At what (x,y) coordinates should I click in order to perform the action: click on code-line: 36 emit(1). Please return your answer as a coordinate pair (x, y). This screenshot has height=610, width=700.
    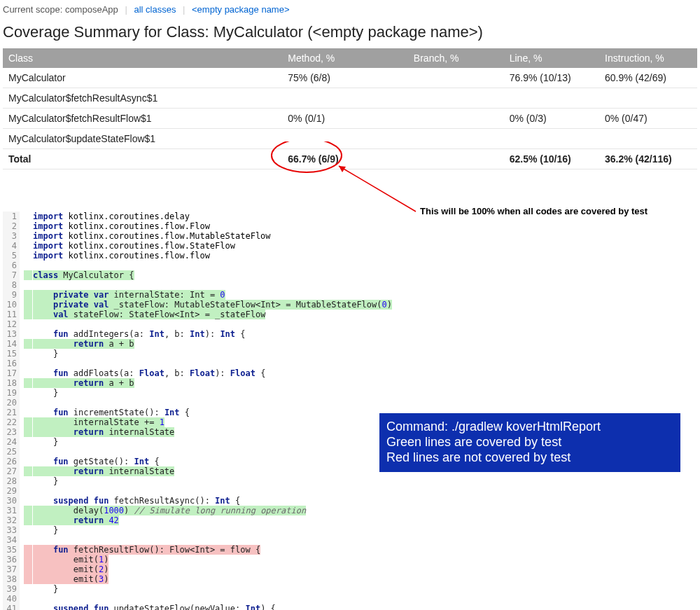
    Looking at the image, I should click on (56, 560).